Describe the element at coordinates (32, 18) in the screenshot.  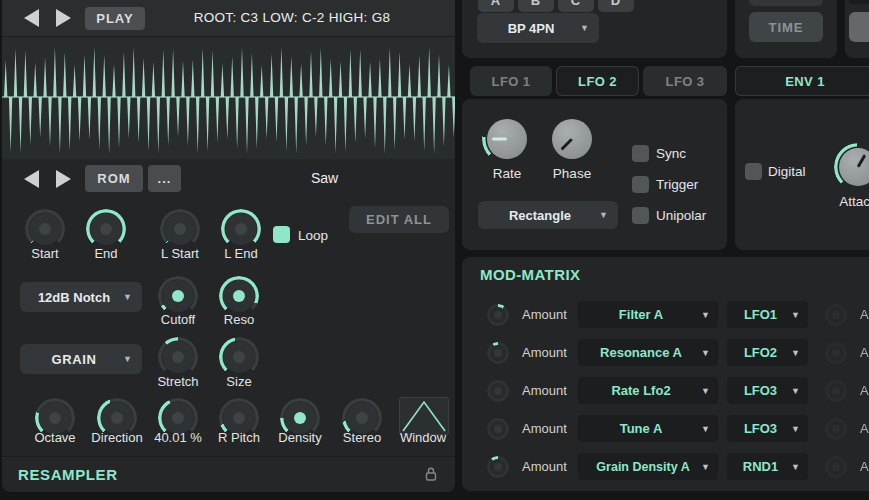
I see `prev-sample-arrow-icon` at that location.